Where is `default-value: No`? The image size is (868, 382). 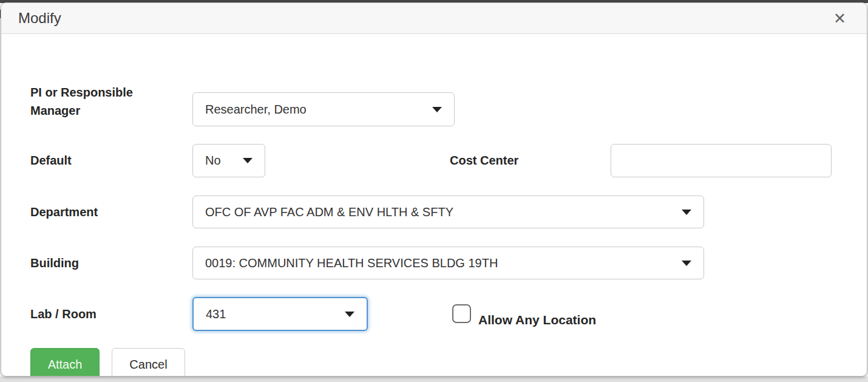 default-value: No is located at coordinates (213, 160).